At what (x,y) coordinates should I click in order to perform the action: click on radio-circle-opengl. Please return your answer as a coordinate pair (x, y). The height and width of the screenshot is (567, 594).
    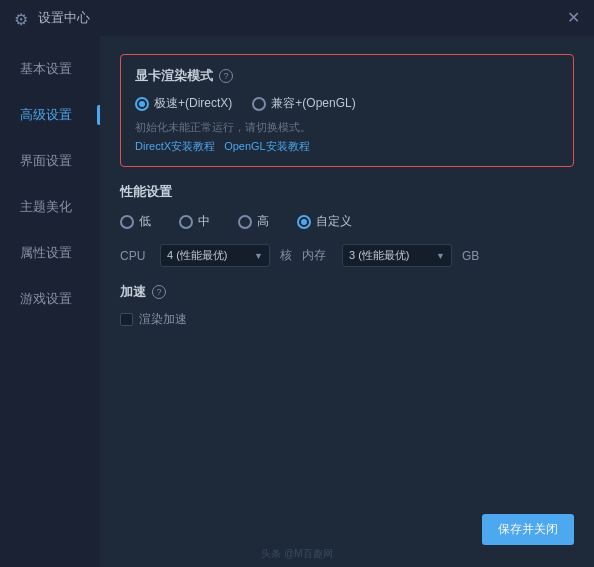
    Looking at the image, I should click on (259, 104).